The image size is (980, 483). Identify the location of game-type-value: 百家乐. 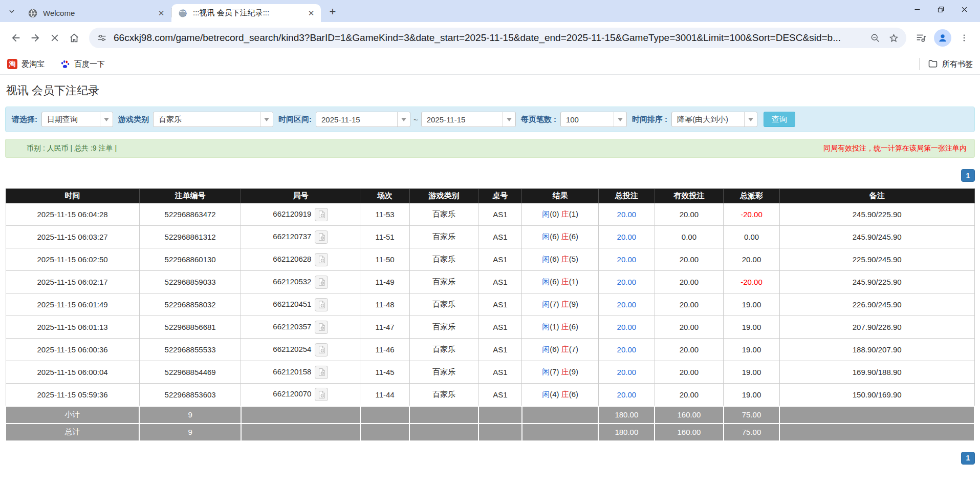
(207, 119).